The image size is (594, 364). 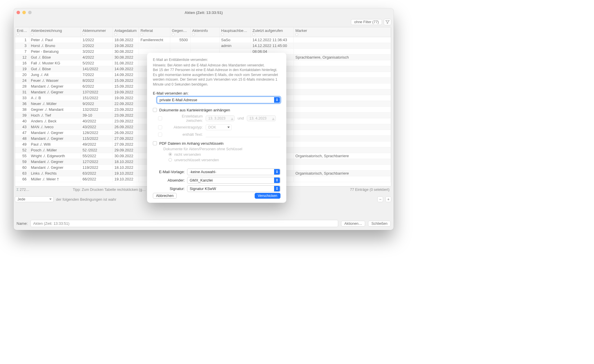 What do you see at coordinates (126, 32) in the screenshot?
I see `column-header: Anlagedatum` at bounding box center [126, 32].